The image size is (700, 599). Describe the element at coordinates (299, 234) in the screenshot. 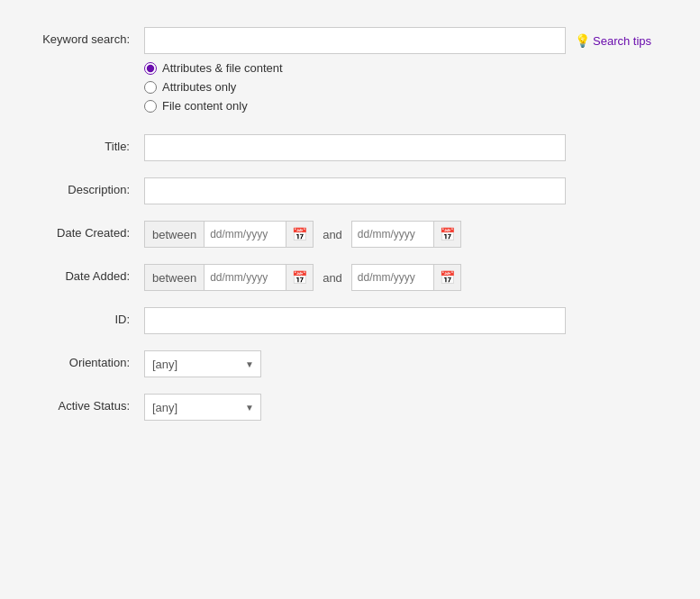

I see `date-created-from-calendar-button: 📅` at that location.